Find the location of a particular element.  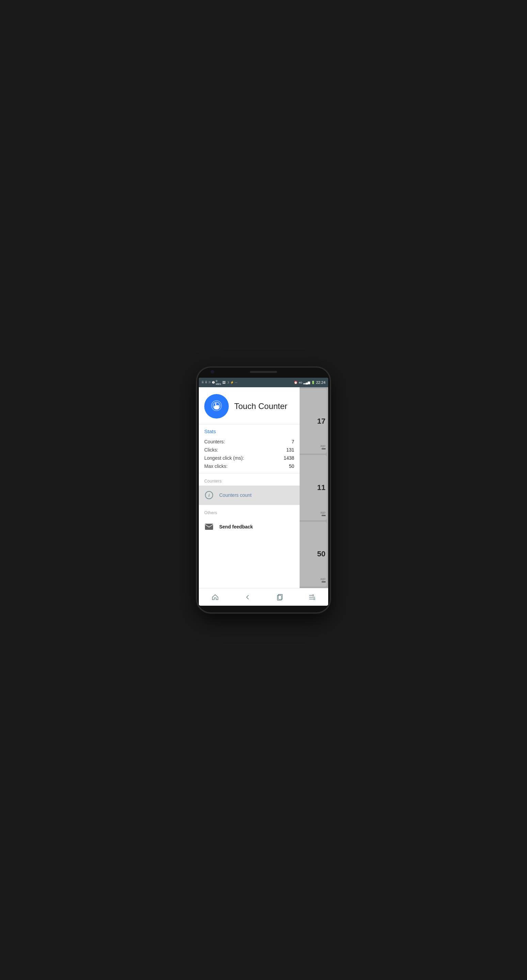

battery-icon: 🔋 is located at coordinates (313, 383).